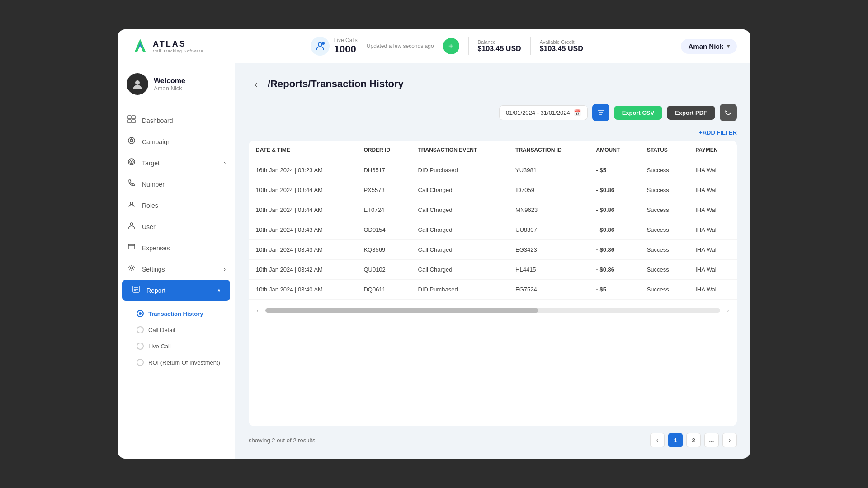 The height and width of the screenshot is (488, 868). Describe the element at coordinates (156, 142) in the screenshot. I see `sidebar-item-campaign-label: Campaign` at that location.